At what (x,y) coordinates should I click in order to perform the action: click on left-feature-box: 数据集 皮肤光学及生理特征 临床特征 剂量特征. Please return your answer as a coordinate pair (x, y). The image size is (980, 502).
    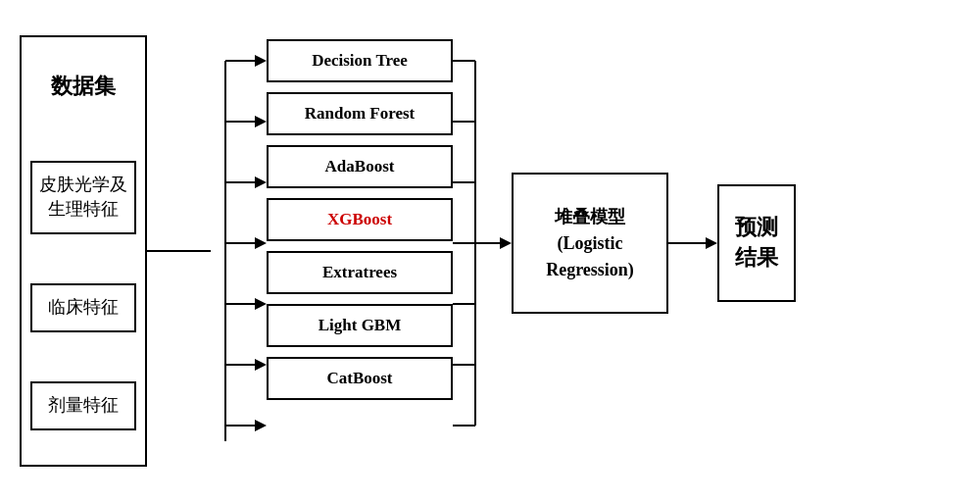
    Looking at the image, I should click on (83, 251).